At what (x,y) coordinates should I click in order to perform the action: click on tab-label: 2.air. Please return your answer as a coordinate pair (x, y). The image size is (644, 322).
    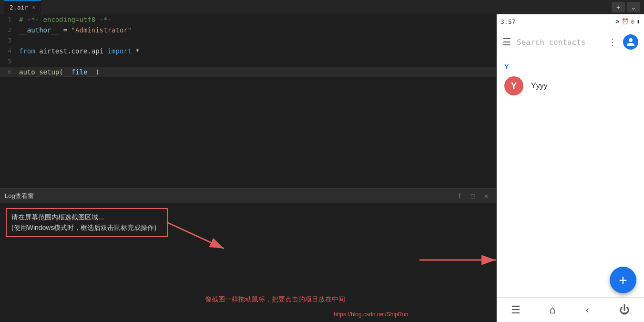
    Looking at the image, I should click on (19, 8).